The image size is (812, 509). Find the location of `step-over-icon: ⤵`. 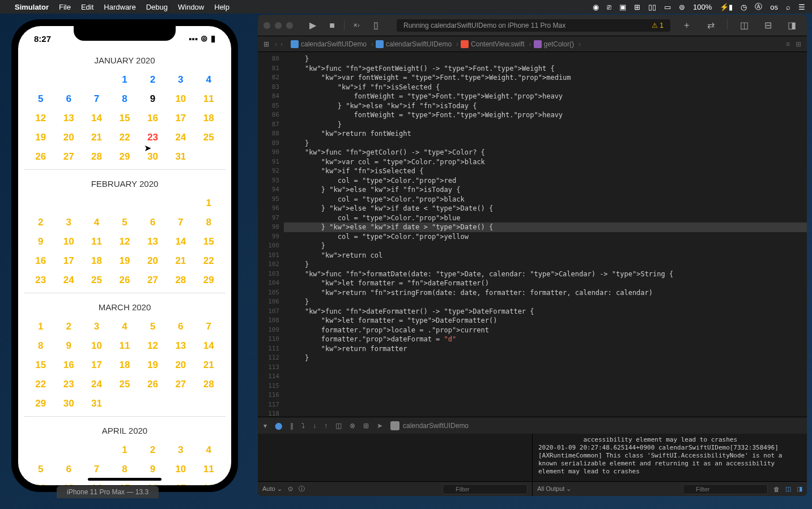

step-over-icon: ⤵ is located at coordinates (303, 426).